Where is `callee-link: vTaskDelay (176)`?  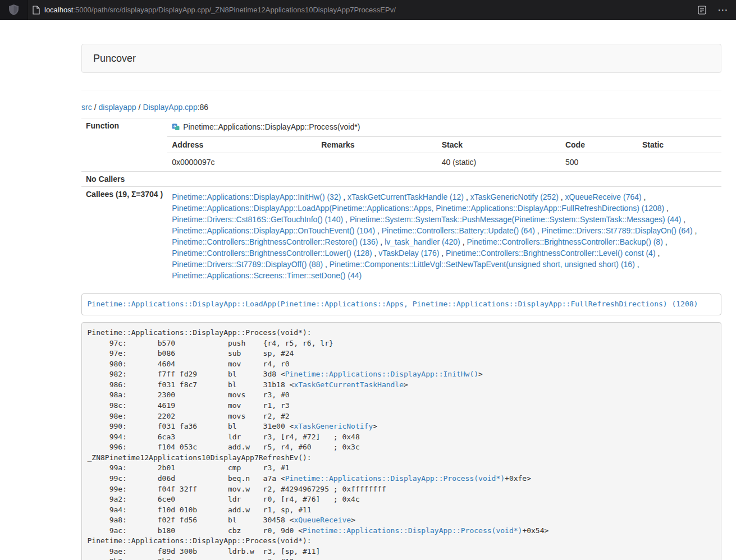 callee-link: vTaskDelay (176) is located at coordinates (409, 253).